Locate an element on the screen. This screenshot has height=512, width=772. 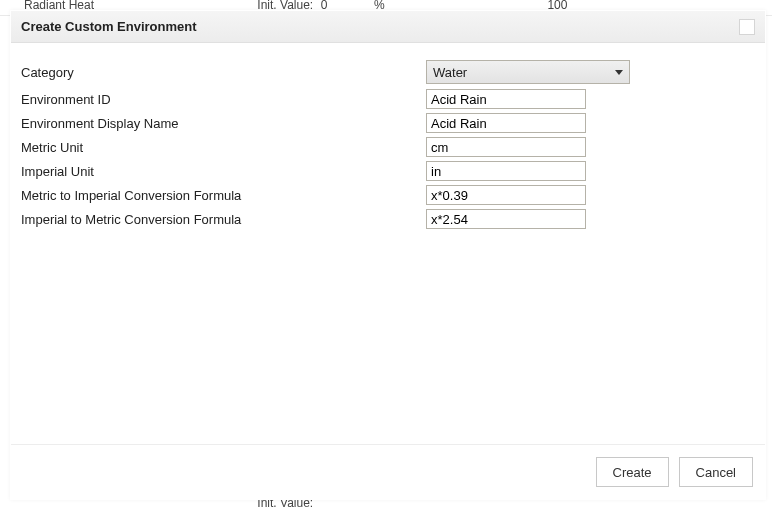
env-display-label: Environment Display Name is located at coordinates (224, 124).